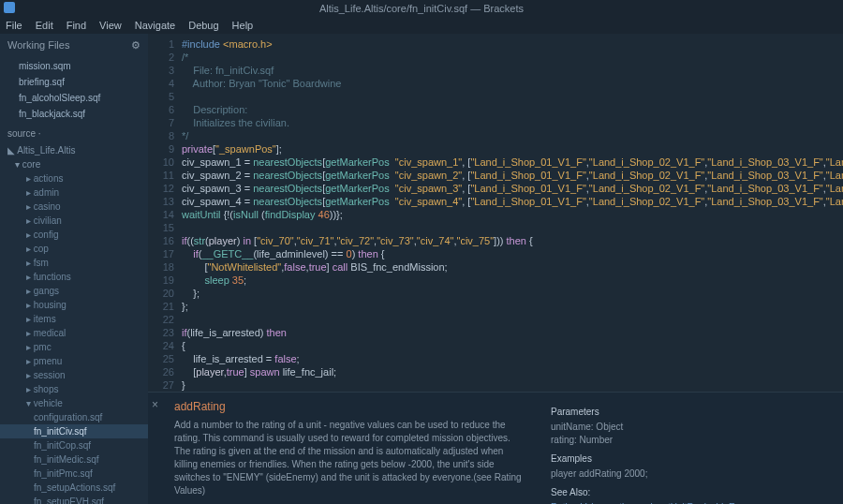 The width and height of the screenshot is (843, 504). What do you see at coordinates (74, 487) in the screenshot?
I see `tree-item: fn_setupActions.sqf` at bounding box center [74, 487].